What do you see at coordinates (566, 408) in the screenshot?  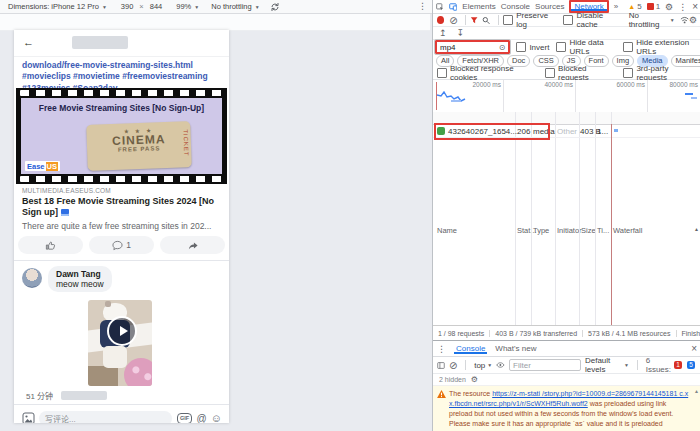 I see `console-warning-message: The resource https://z-m-stati /story.ph…` at bounding box center [566, 408].